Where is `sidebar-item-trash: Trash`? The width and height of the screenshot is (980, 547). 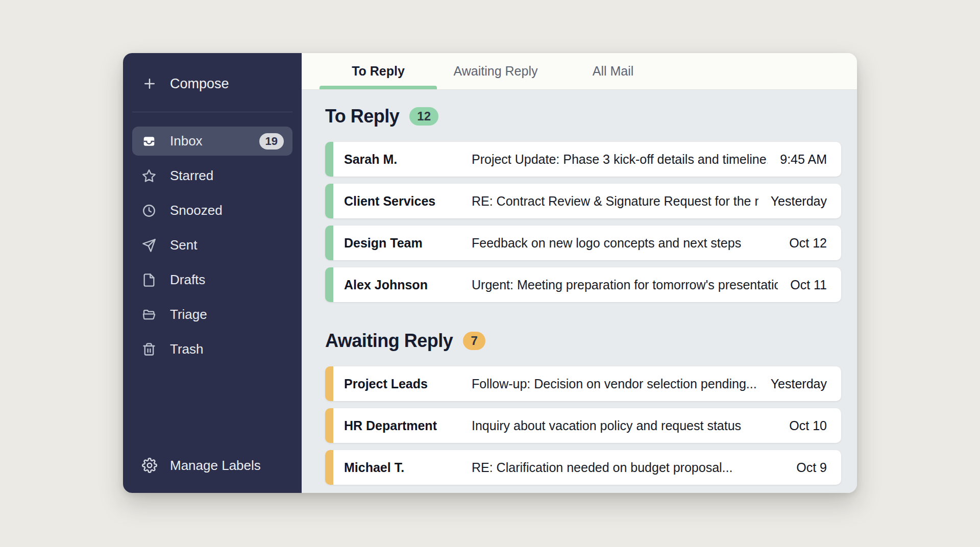 sidebar-item-trash: Trash is located at coordinates (212, 349).